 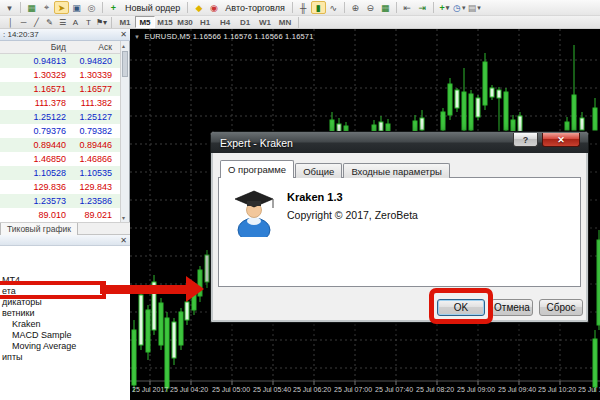 I want to click on timeframe-button-w1: W1, so click(x=265, y=22).